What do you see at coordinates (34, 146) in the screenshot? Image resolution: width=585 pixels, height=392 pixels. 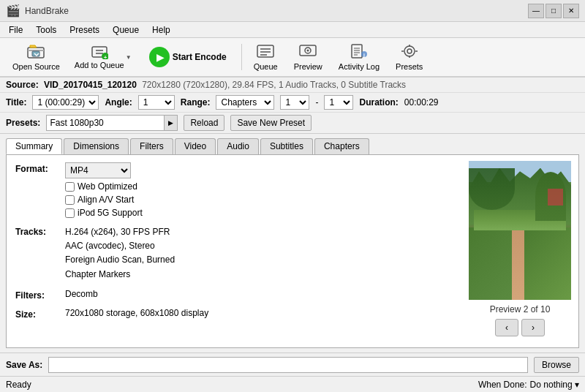 I see `tab-summary: Summary` at bounding box center [34, 146].